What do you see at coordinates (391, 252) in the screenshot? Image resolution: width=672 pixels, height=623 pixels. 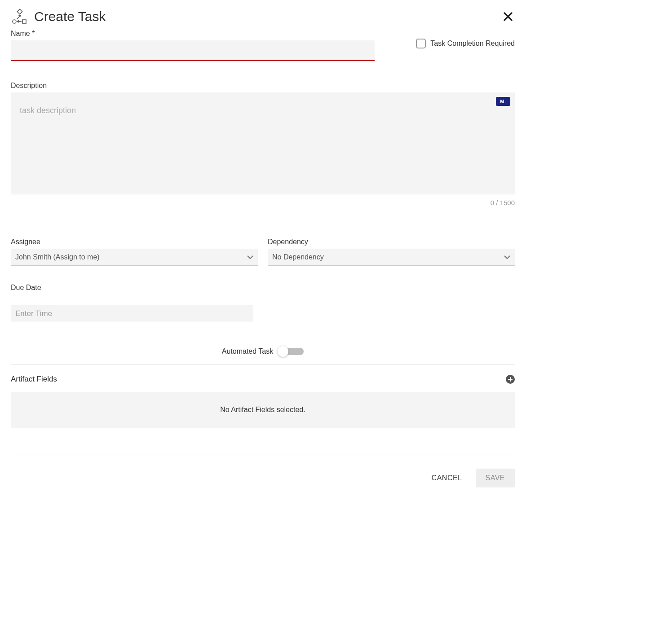 I see `dependency-column: Dependency No Dependency` at bounding box center [391, 252].